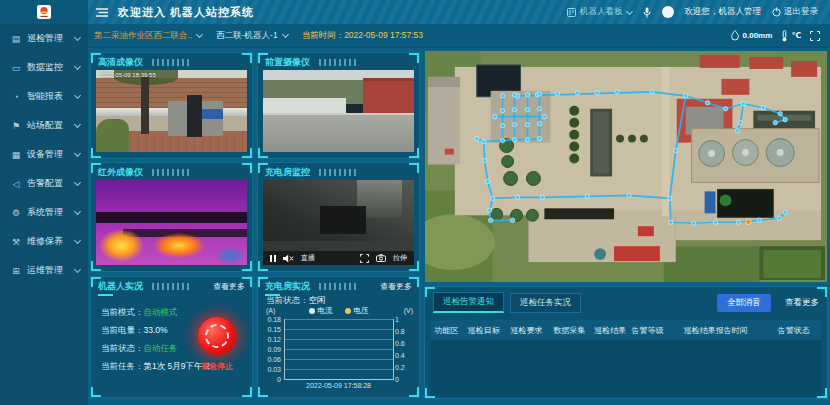 Image resolution: width=830 pixels, height=405 pixels. What do you see at coordinates (16, 242) in the screenshot?
I see `maintenance-icon: ⚒` at bounding box center [16, 242].